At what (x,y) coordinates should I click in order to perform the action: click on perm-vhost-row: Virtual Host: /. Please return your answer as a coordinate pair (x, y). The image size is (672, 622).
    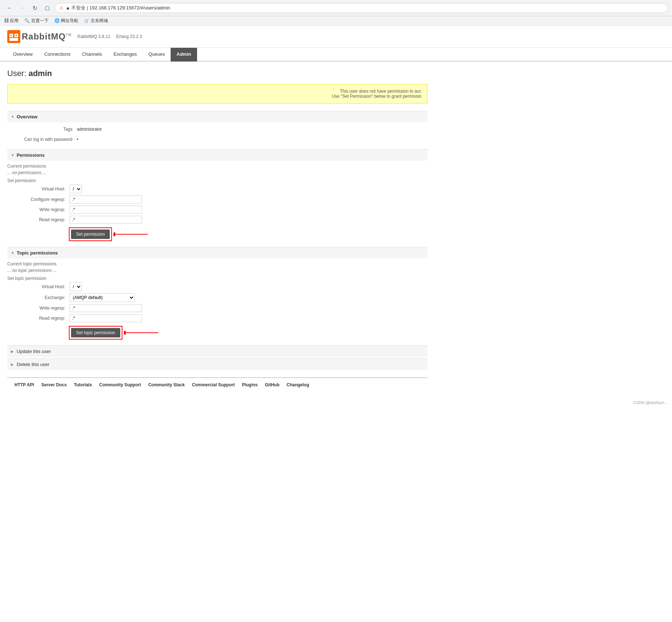
    Looking at the image, I should click on (217, 189).